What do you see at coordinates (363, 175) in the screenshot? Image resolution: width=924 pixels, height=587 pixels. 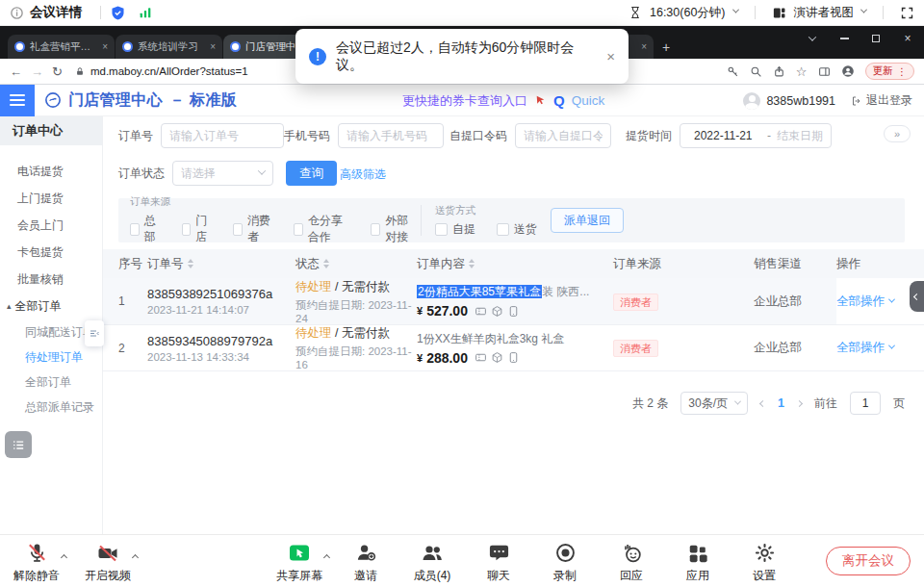 I see `advanced-filter-link: 高级筛选` at bounding box center [363, 175].